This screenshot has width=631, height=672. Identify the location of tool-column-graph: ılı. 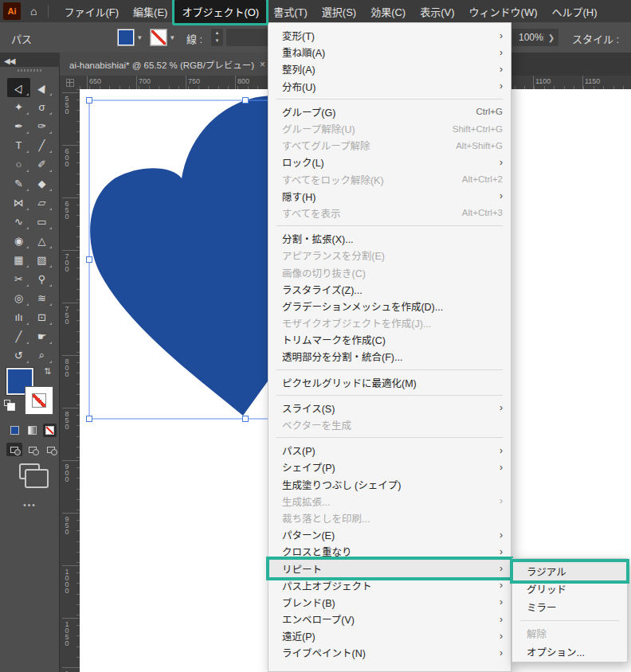
(19, 317).